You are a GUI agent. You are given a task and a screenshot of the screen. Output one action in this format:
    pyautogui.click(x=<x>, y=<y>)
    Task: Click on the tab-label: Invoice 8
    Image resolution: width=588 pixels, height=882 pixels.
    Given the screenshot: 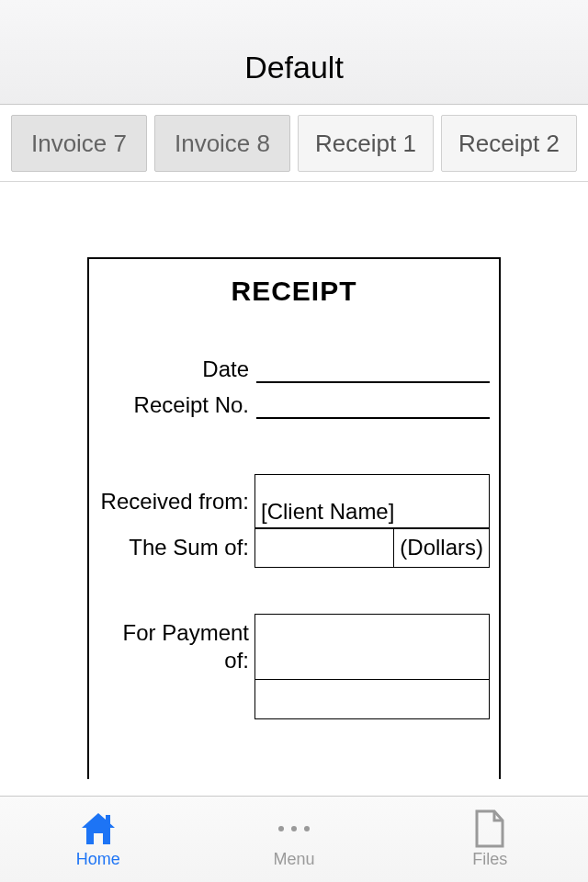 What is the action you would take?
    pyautogui.click(x=222, y=143)
    